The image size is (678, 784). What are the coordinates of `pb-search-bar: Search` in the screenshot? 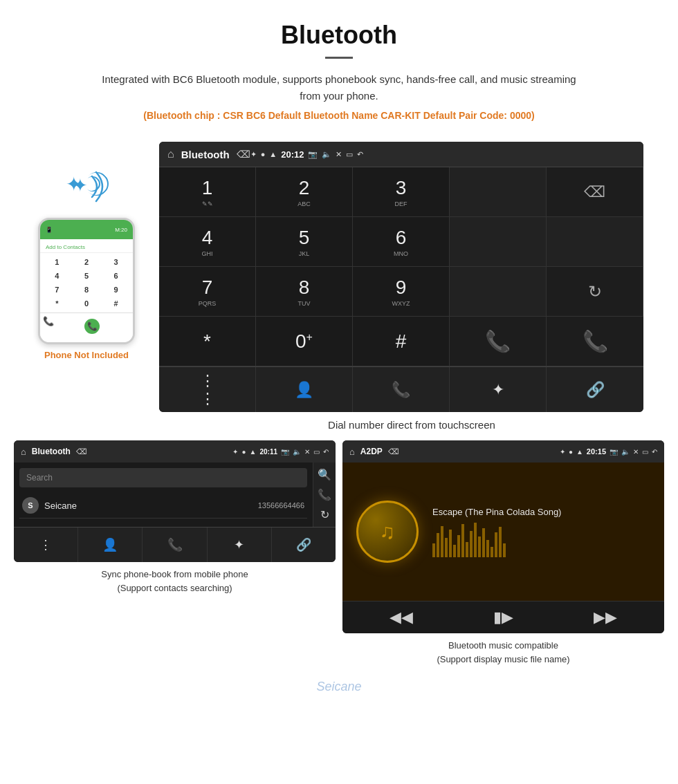 It's located at (163, 478).